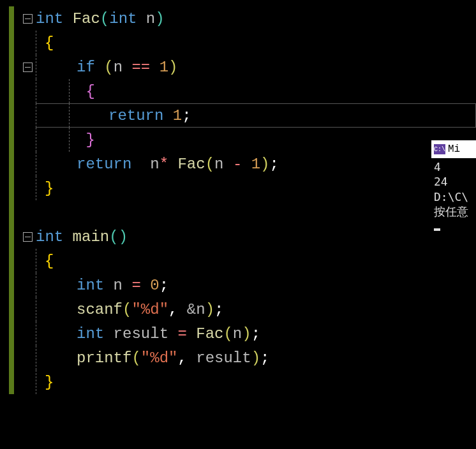  Describe the element at coordinates (18, 18) in the screenshot. I see `gutter` at that location.